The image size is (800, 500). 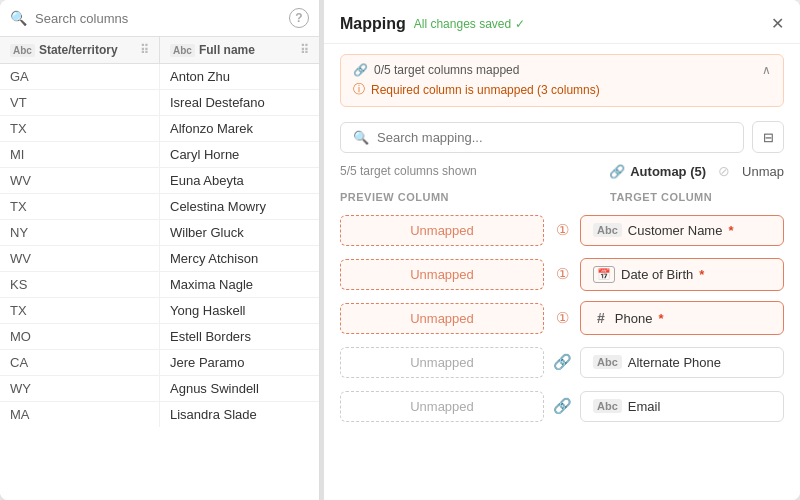 What do you see at coordinates (160, 233) in the screenshot?
I see `table-row: NY Wilber Gluck` at bounding box center [160, 233].